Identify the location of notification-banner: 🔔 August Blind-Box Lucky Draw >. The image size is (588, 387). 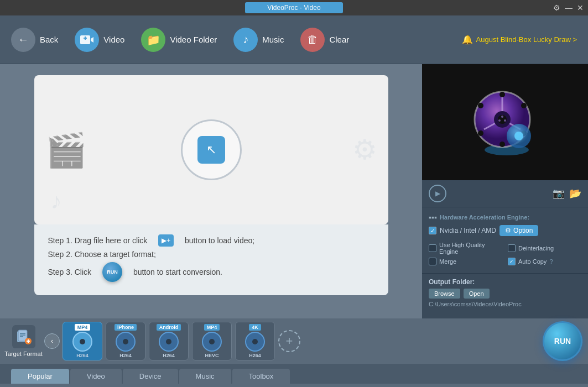
(519, 40).